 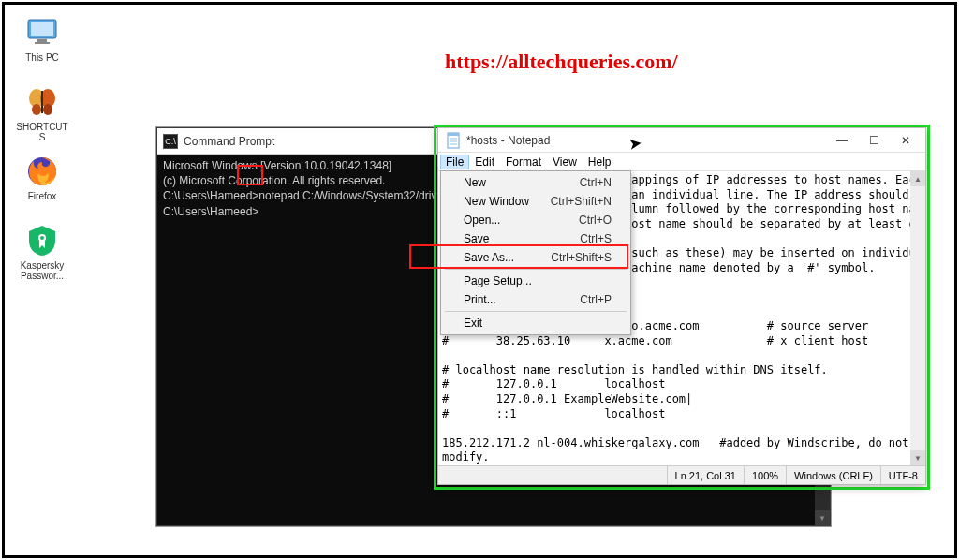 I want to click on maximize-button: ☐, so click(x=874, y=140).